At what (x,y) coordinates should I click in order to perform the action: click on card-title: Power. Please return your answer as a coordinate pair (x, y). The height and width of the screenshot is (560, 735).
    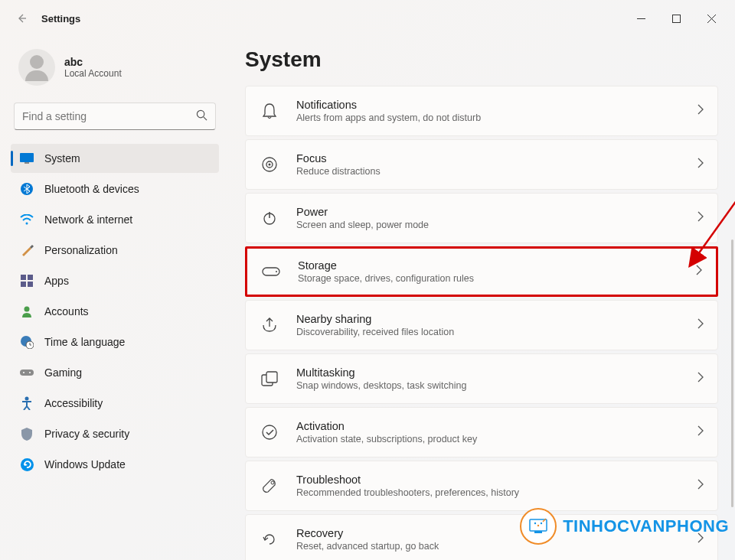
    Looking at the image, I should click on (363, 212).